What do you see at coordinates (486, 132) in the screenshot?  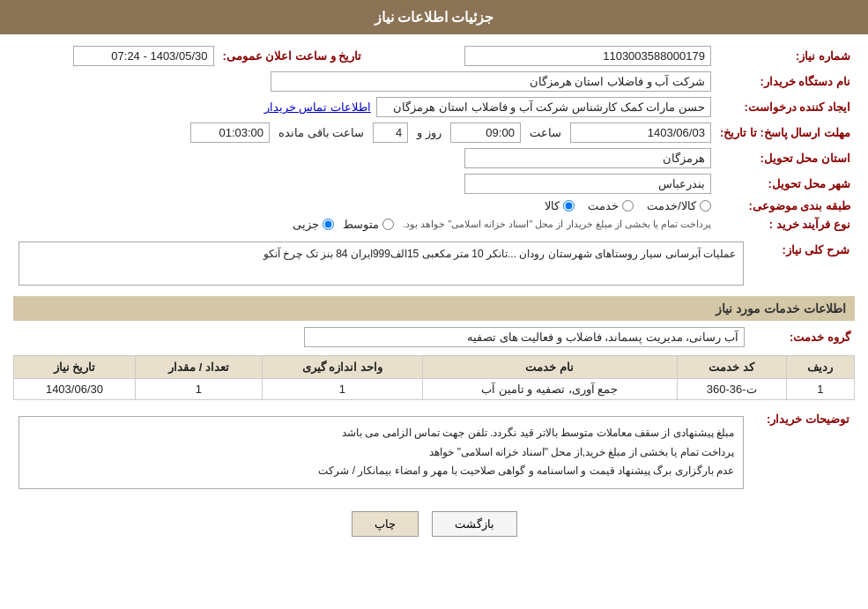 I see `send-time-value: 09:00` at bounding box center [486, 132].